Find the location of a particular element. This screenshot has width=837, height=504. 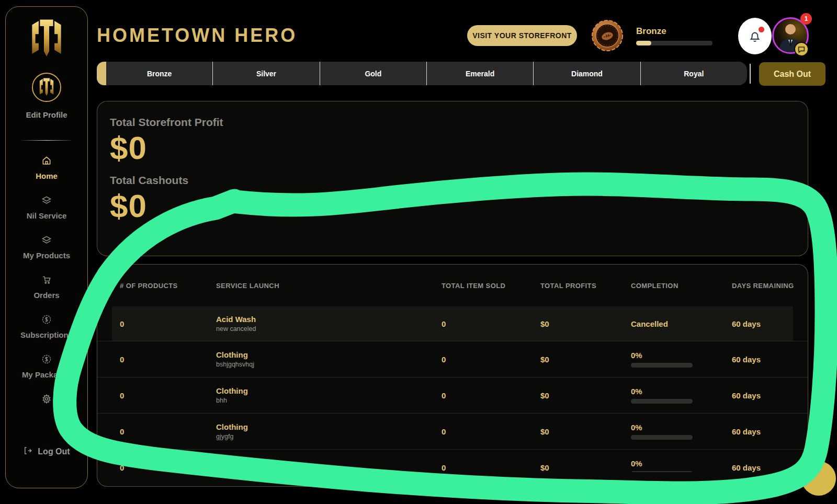

tabstrip-separator is located at coordinates (750, 74).